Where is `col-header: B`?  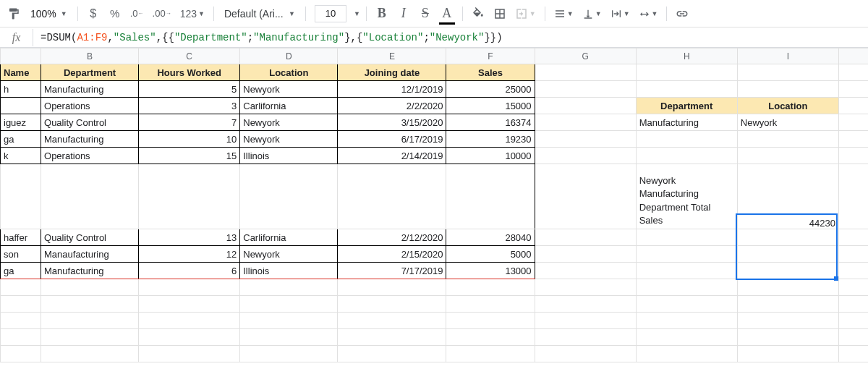 col-header: B is located at coordinates (90, 56).